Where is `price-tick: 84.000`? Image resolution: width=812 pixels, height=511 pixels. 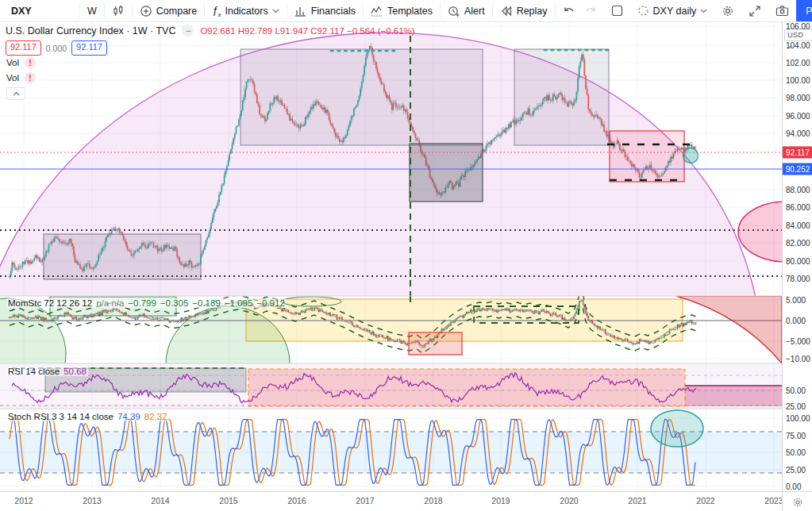 price-tick: 84.000 is located at coordinates (799, 225).